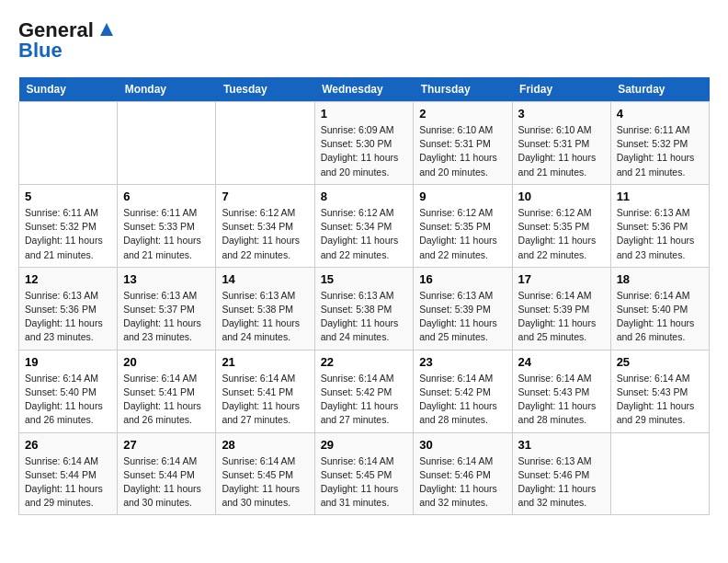 This screenshot has height=563, width=728. Describe the element at coordinates (561, 144) in the screenshot. I see `calendar-day-cell: 3Sunrise: 6:10 AM Sunset: 5:31 PM Daylig…` at that location.